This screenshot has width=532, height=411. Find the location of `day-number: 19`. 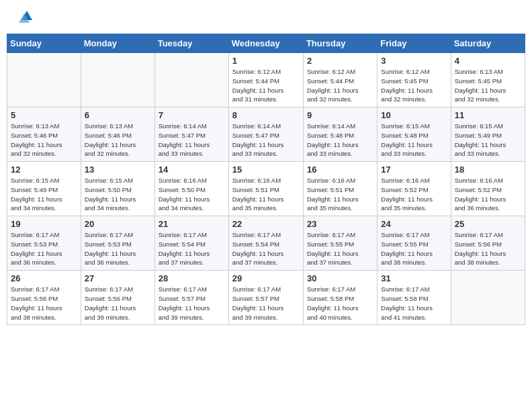

day-number: 19 is located at coordinates (44, 224).